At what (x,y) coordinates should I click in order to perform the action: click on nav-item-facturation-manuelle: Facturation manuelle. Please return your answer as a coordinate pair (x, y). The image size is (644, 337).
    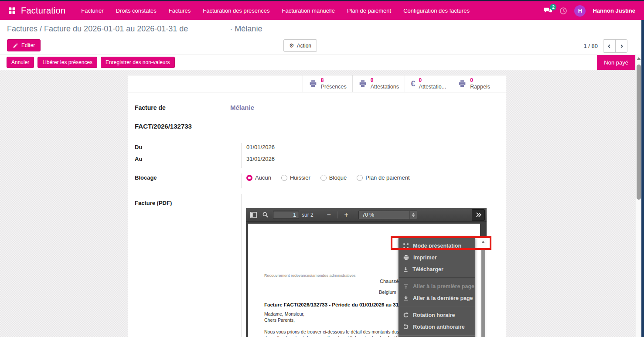
    Looking at the image, I should click on (309, 10).